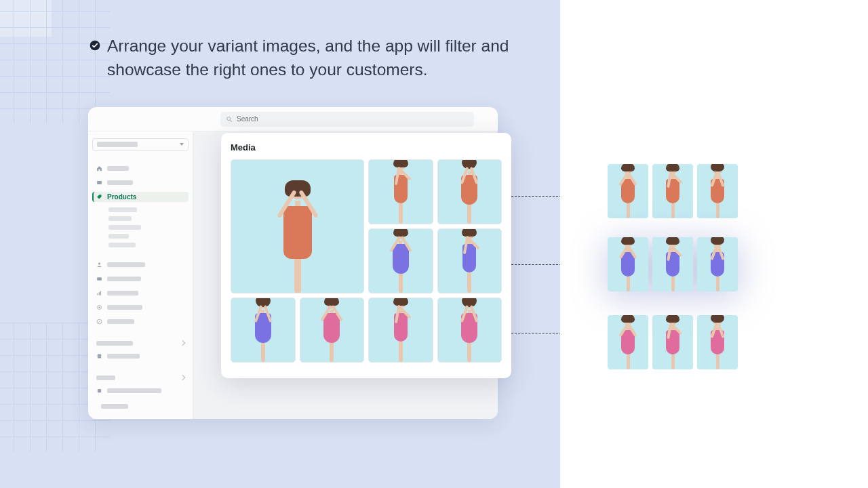  Describe the element at coordinates (122, 197) in the screenshot. I see `nav-label: Products` at that location.